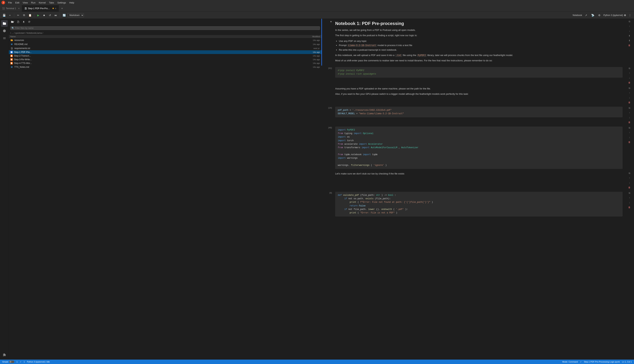 This screenshot has width=634, height=364. Describe the element at coordinates (479, 148) in the screenshot. I see `code-block-3: import PyPDF2 from typing import Optiona…` at that location.